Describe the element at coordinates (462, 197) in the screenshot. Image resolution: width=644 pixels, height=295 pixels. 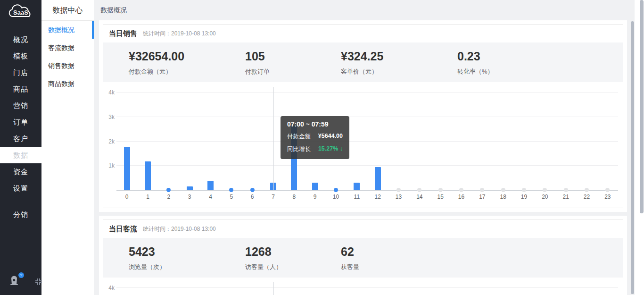
I see `x-axis-label: 16` at that location.